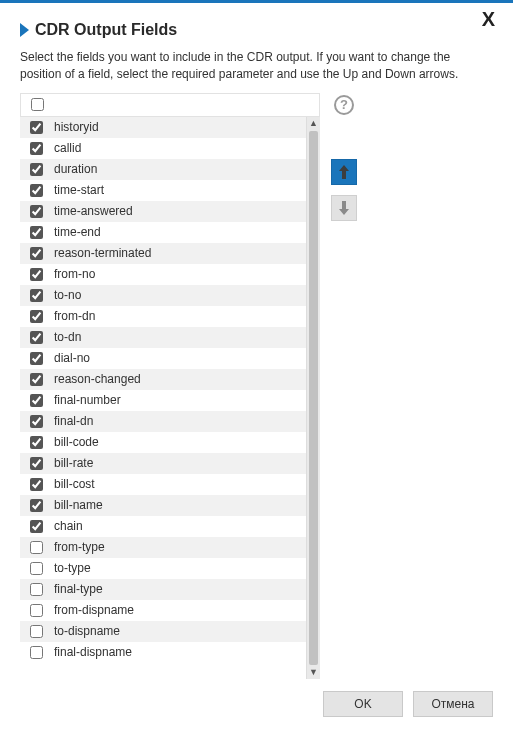 Image resolution: width=513 pixels, height=733 pixels. What do you see at coordinates (177, 211) in the screenshot?
I see `field-label: time-answered` at bounding box center [177, 211].